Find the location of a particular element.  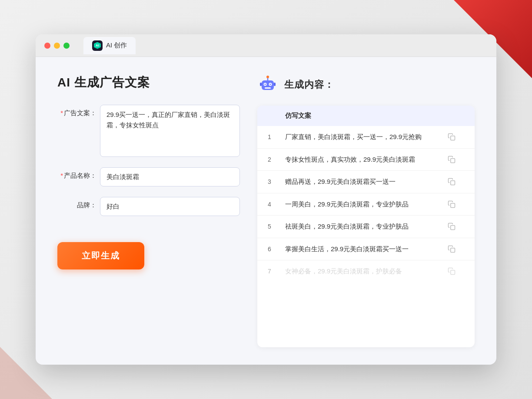

ad-copy-group: *广告文案： is located at coordinates (149, 131).